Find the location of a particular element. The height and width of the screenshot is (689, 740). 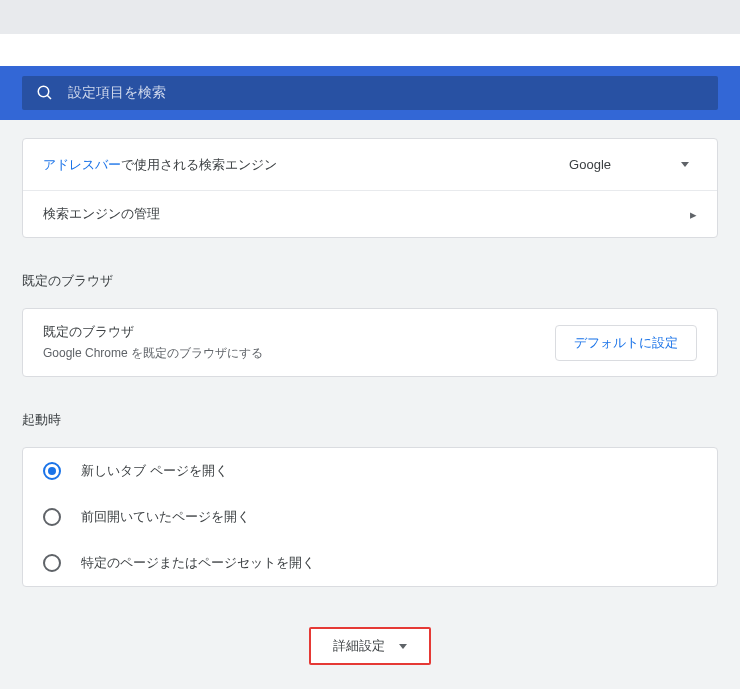

search-engine-card: アドレスバーで使用される検索エンジン Google 検索エンジンの管理 ▸ is located at coordinates (370, 188).